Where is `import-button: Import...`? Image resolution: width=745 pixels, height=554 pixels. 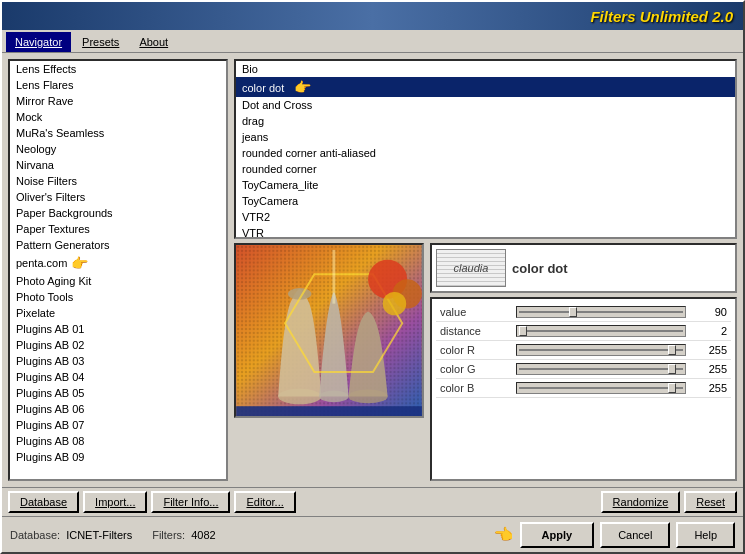
import-button: Import... is located at coordinates (115, 502).